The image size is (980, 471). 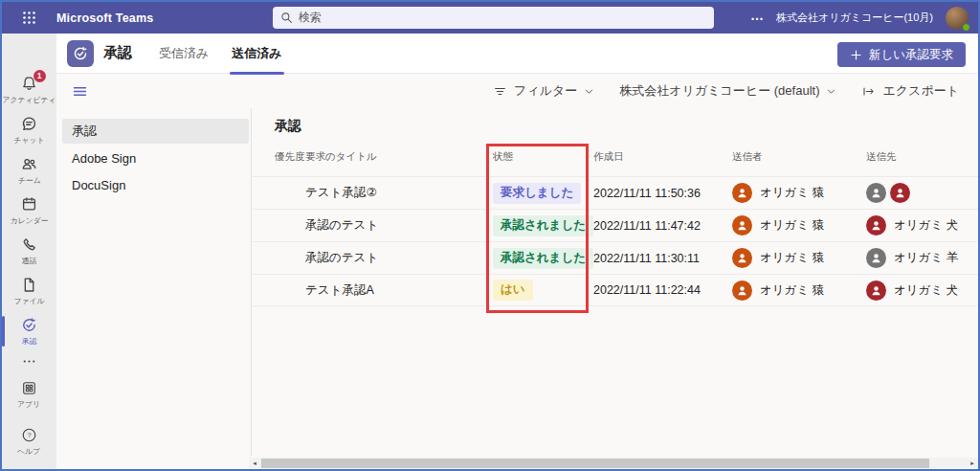 I want to click on tenant-name: 株式会社オリガミコーヒー(10月), so click(x=855, y=17).